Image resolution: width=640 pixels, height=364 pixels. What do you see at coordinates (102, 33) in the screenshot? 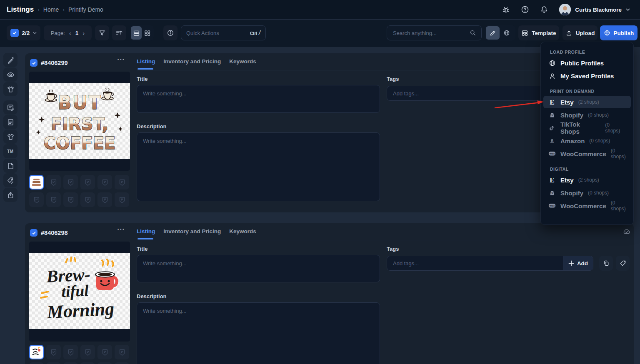
I see `filter-button` at bounding box center [102, 33].